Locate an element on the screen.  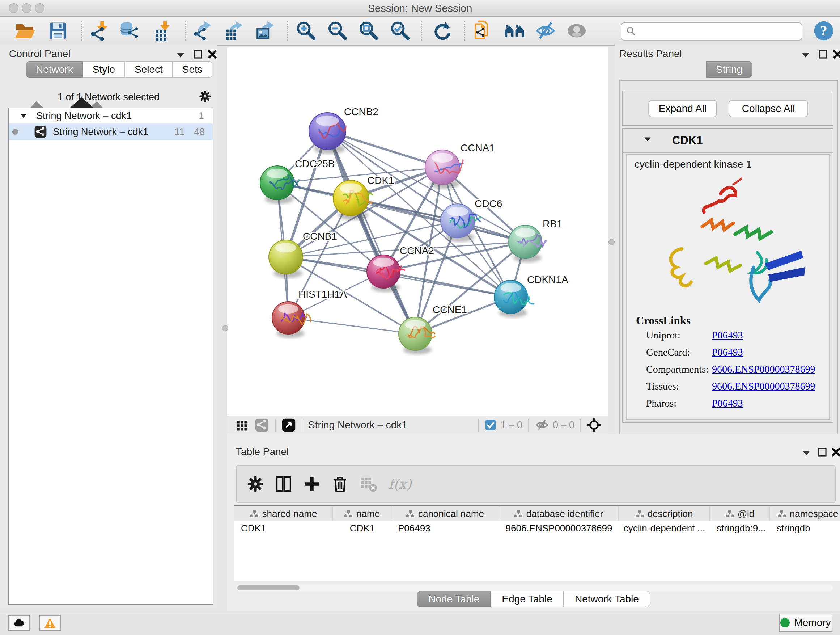
cell-canonical-name: P06493 is located at coordinates (445, 528).